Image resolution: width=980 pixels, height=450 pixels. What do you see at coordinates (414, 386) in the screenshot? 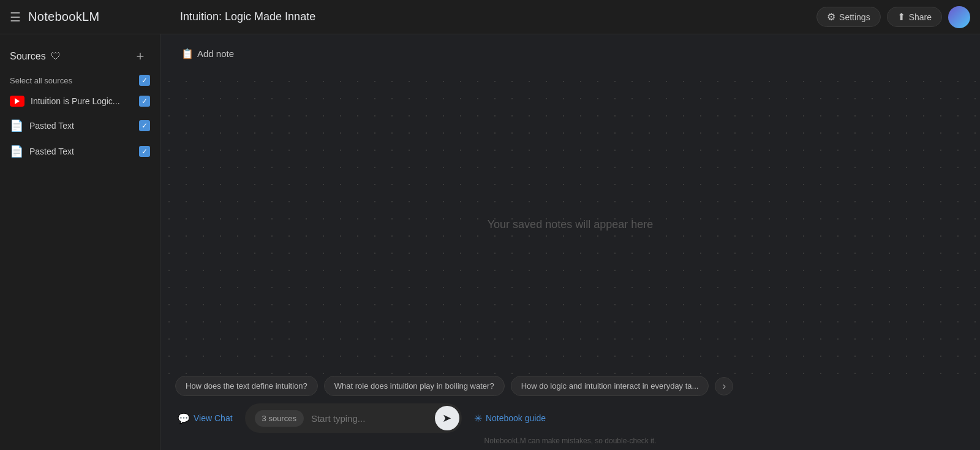
I see `suggestion-chip-2: What role does intuition play in boiling…` at bounding box center [414, 386].